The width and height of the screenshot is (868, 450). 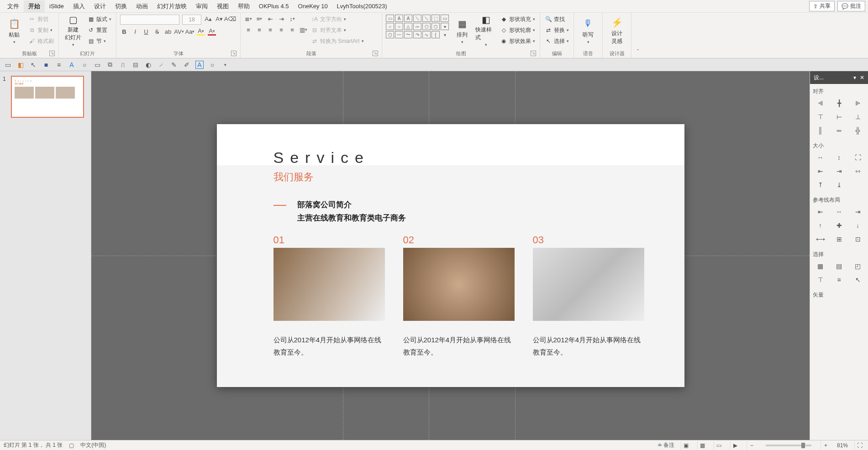 What do you see at coordinates (329, 346) in the screenshot?
I see `col1-desc: 公司从2012年4月开始从事网络在线教育至今。` at bounding box center [329, 346].